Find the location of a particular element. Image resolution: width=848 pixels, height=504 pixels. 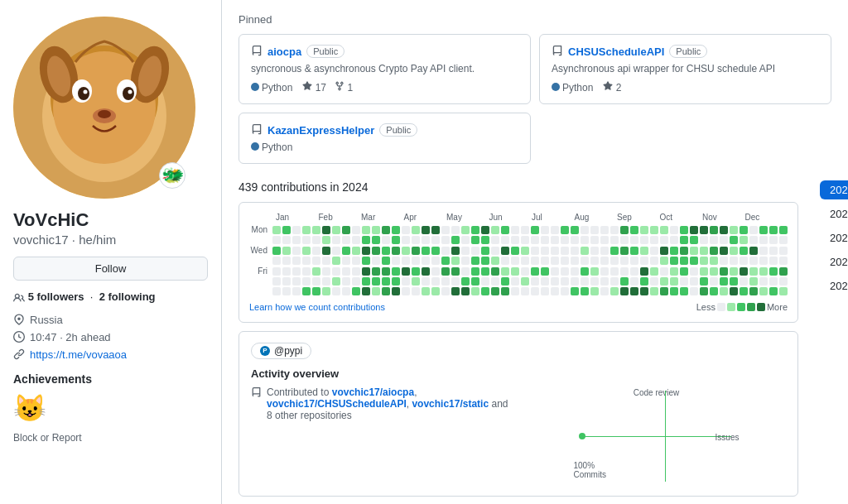

profile-link: https://t.me/vovaaoa is located at coordinates (78, 354).